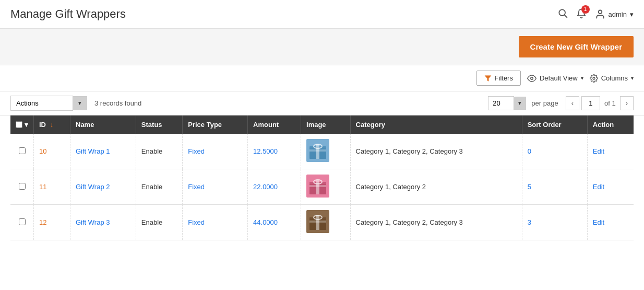 The width and height of the screenshot is (644, 290). I want to click on row-name: Gift Wrap 3, so click(103, 223).